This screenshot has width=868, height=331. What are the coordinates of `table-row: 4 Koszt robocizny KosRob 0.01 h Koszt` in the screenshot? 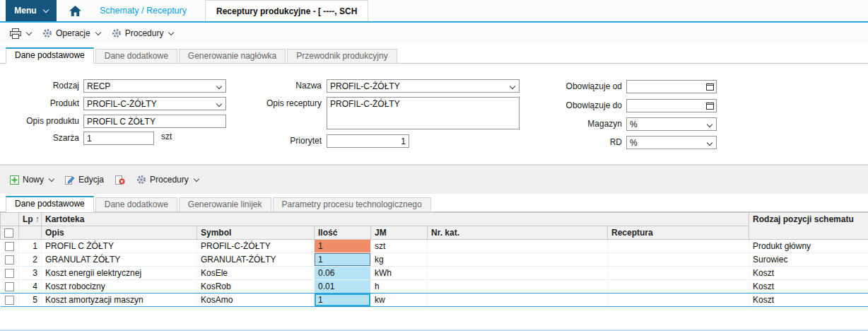 It's located at (434, 287).